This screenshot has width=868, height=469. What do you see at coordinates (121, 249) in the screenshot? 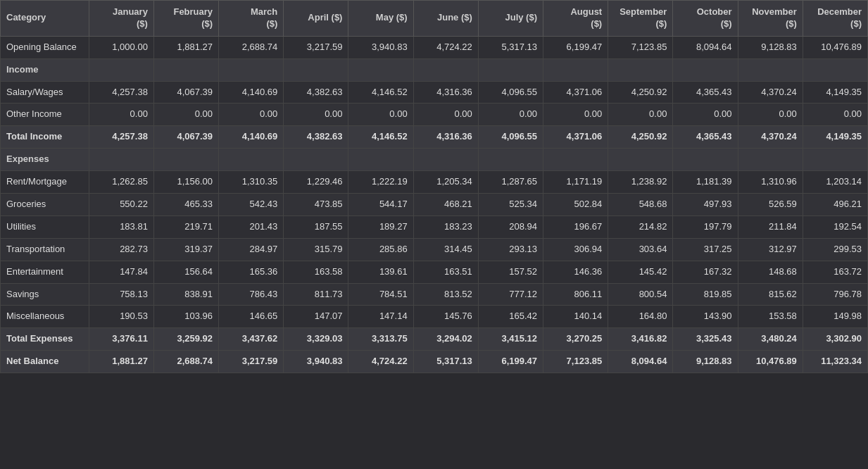
I see `value-cell: 282.73` at bounding box center [121, 249].